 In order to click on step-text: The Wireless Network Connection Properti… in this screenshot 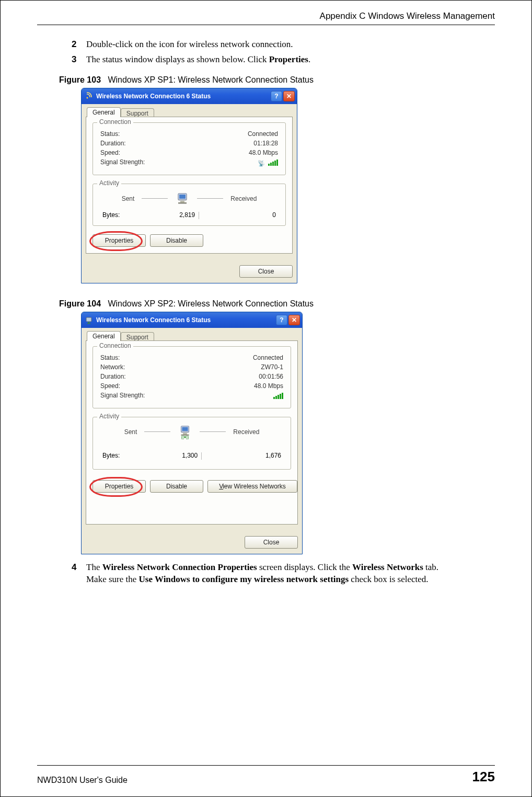, I will do `click(291, 574)`.